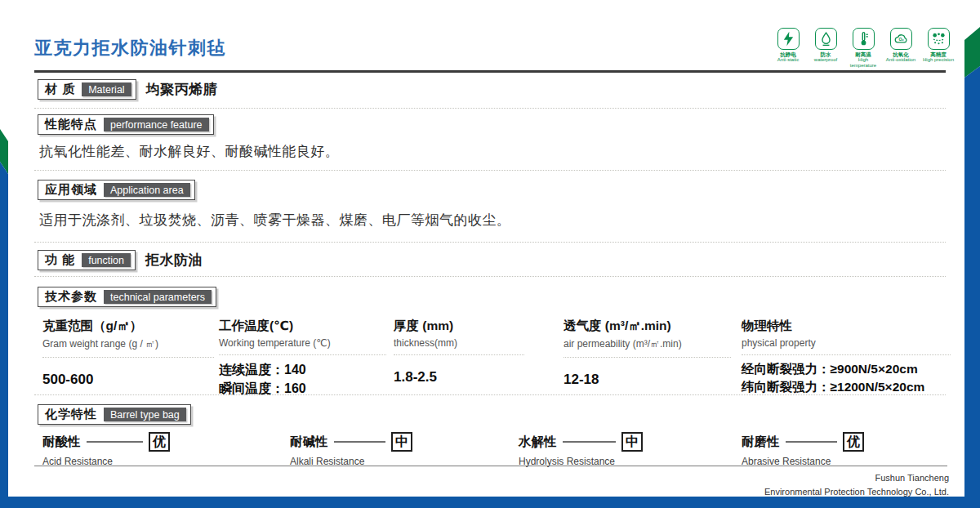 Image resolution: width=980 pixels, height=508 pixels. What do you see at coordinates (106, 260) in the screenshot?
I see `section-label-en: function` at bounding box center [106, 260].